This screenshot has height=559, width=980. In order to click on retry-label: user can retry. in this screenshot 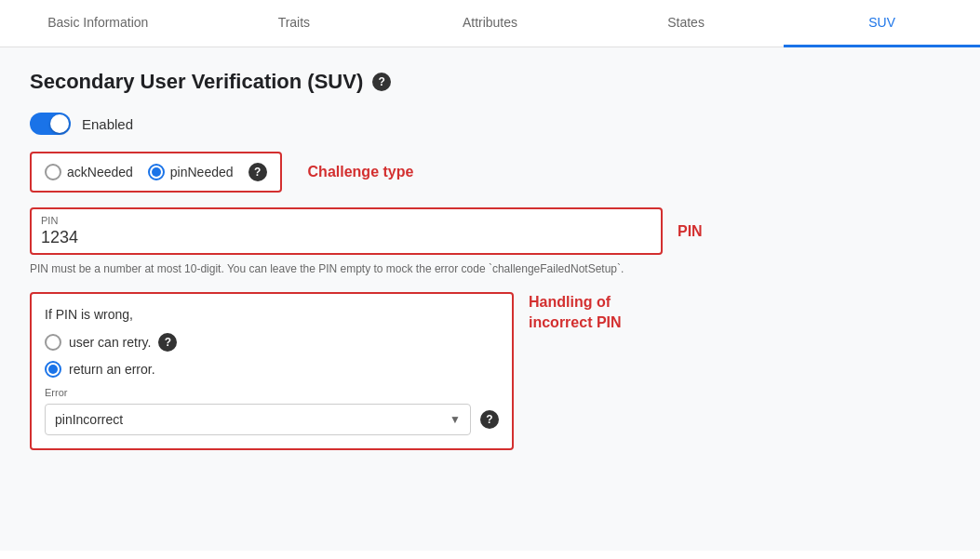, I will do `click(110, 342)`.